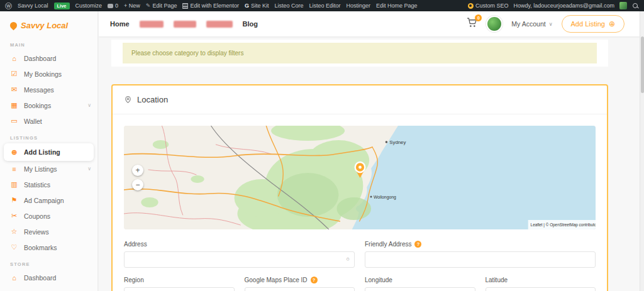  What do you see at coordinates (276, 280) in the screenshot?
I see `place-id-label: Google Maps Place ID` at bounding box center [276, 280].